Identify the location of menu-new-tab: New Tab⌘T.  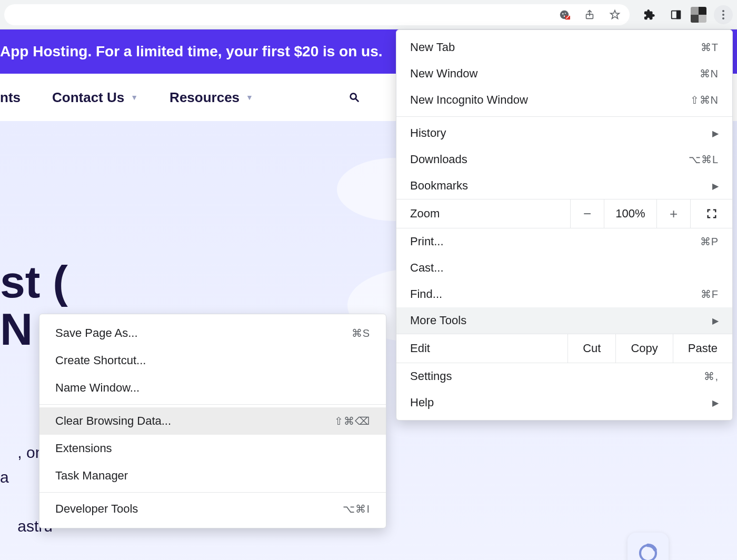
(564, 47).